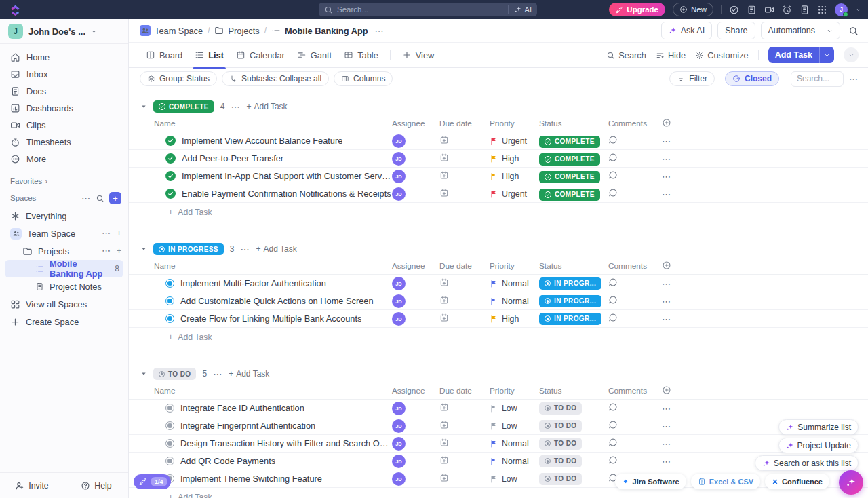 This screenshot has height=498, width=868. I want to click on group-status-badge: IN PROGRESS, so click(189, 249).